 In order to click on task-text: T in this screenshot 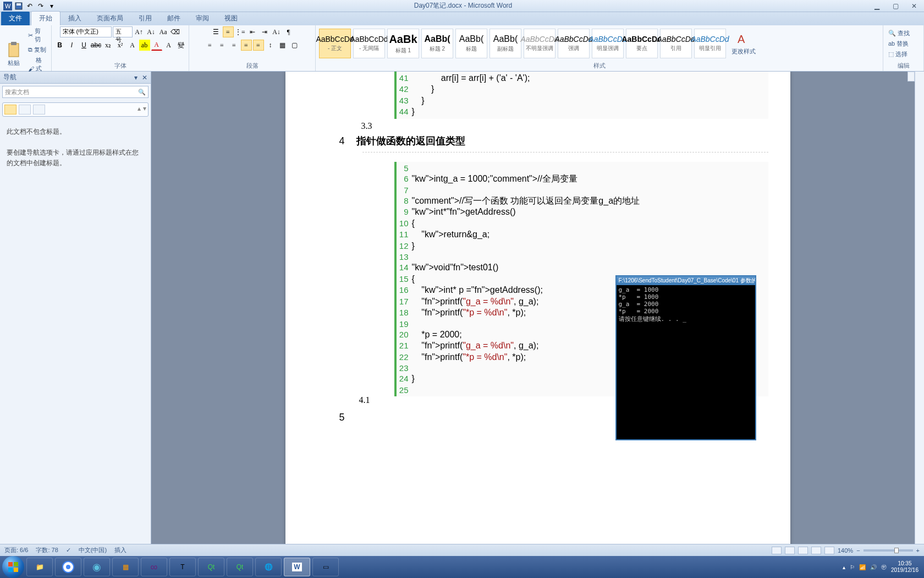, I will do `click(183, 567)`.